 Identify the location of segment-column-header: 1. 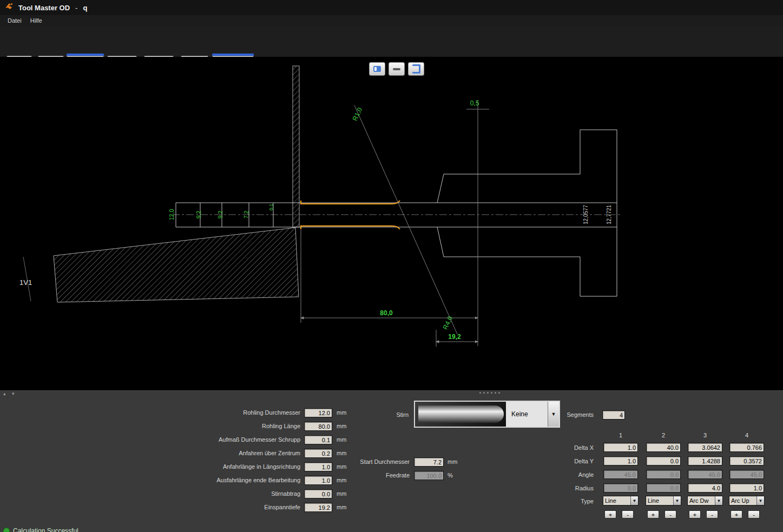
(621, 435).